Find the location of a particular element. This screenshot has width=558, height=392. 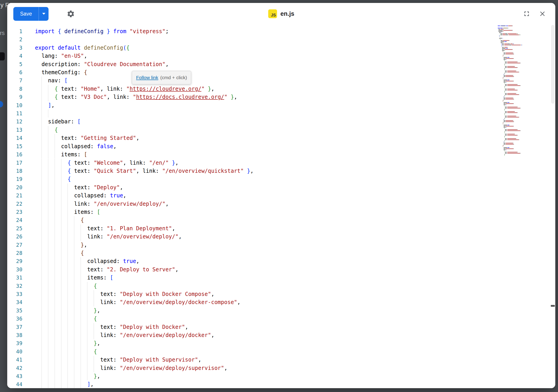

code-line: 22link: "/en/overview/deploy/", is located at coordinates (281, 204).